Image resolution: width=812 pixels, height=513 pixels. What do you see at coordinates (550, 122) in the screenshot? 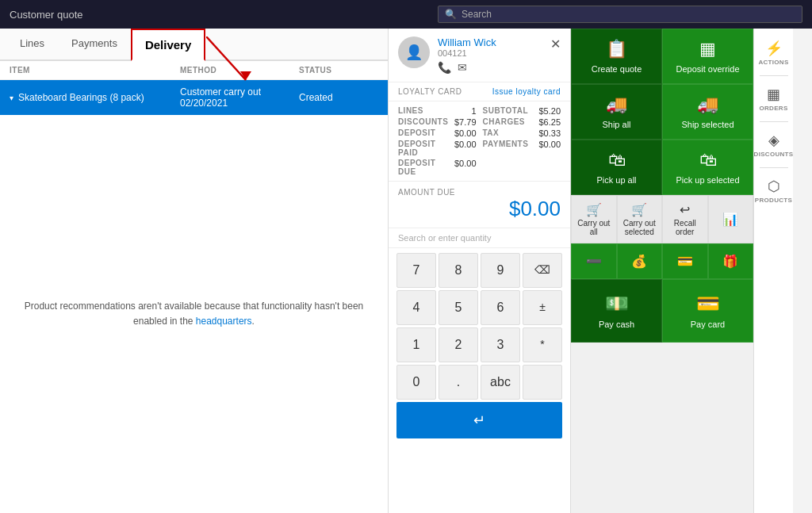
I see `charges-value: $6.25` at bounding box center [550, 122].